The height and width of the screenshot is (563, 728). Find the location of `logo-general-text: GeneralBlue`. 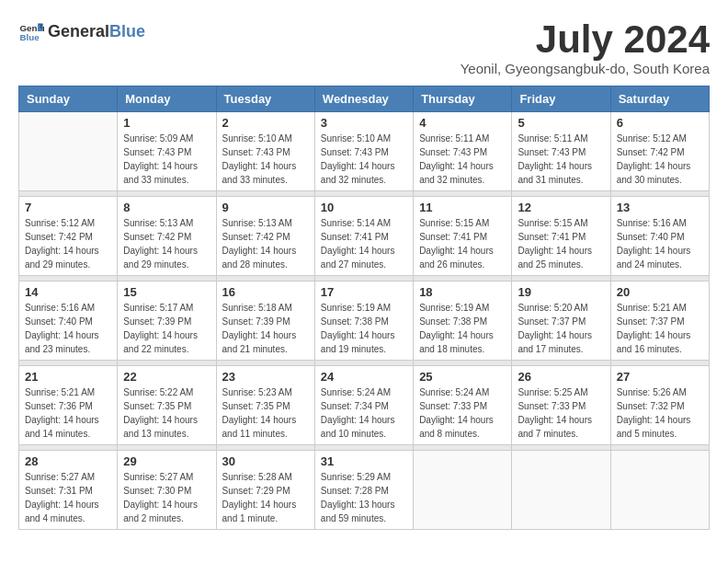

logo-general-text: GeneralBlue is located at coordinates (97, 31).